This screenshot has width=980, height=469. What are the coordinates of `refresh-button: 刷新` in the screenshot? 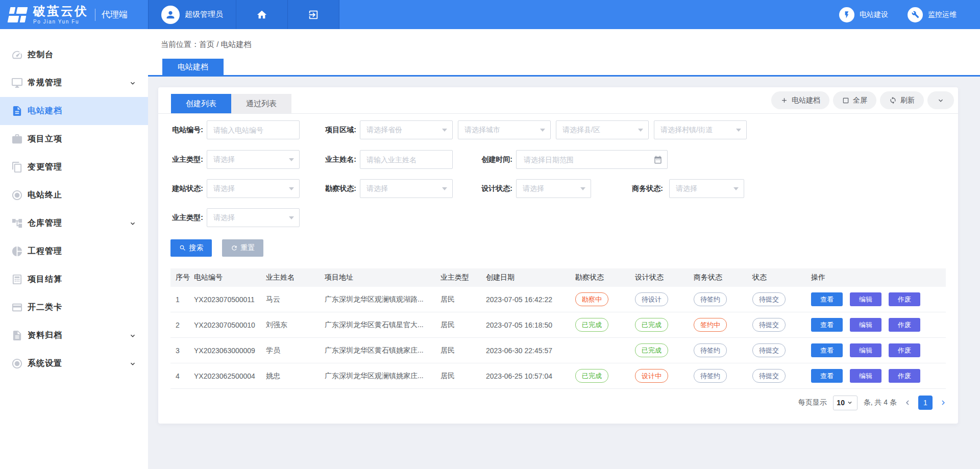 It's located at (902, 100).